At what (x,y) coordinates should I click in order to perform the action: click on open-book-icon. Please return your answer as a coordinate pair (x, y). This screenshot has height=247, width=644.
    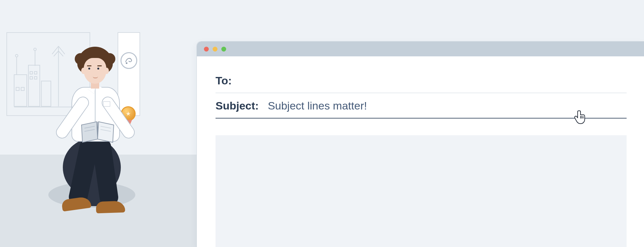
    Looking at the image, I should click on (98, 132).